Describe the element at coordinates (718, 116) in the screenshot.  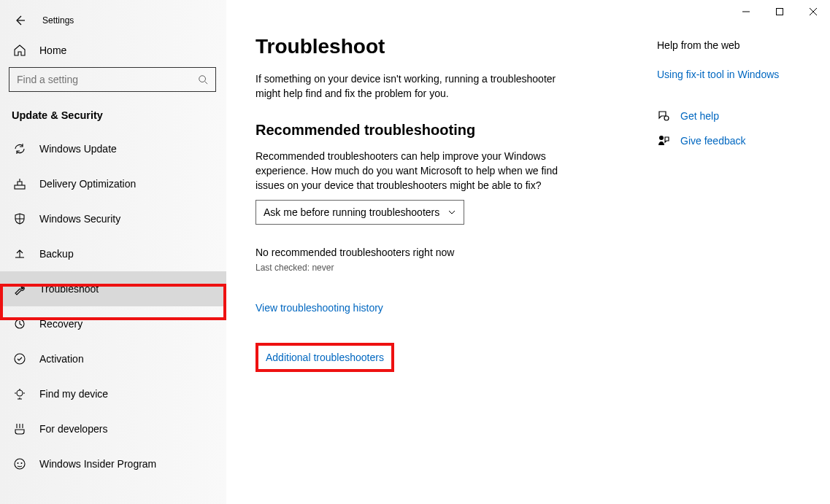
I see `get-help-row: Get help` at that location.